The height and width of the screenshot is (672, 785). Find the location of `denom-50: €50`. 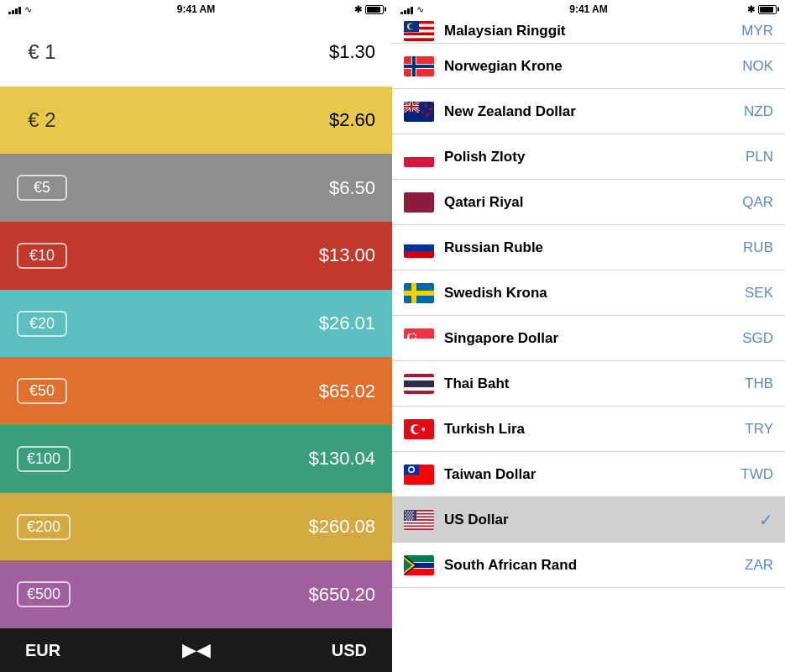

denom-50: €50 is located at coordinates (42, 391).